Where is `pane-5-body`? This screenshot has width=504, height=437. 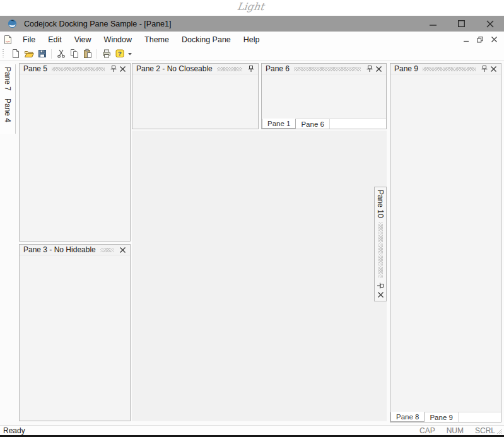
pane-5-body is located at coordinates (74, 158).